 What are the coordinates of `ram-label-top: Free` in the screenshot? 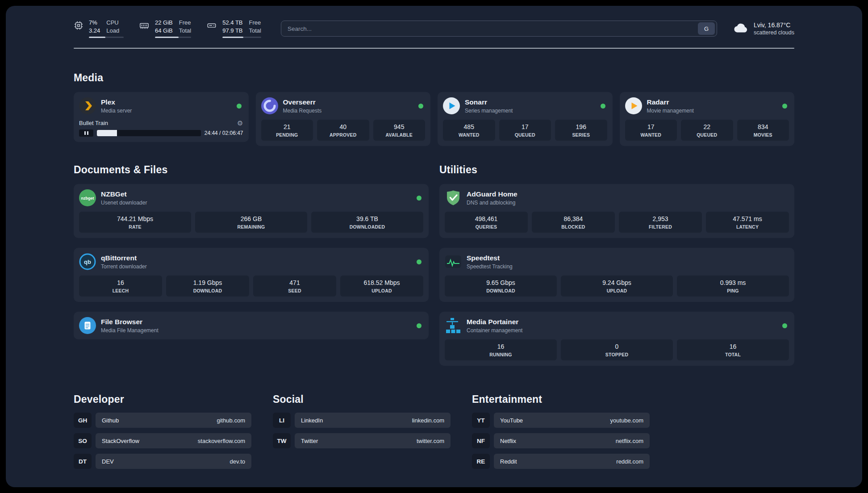 It's located at (185, 22).